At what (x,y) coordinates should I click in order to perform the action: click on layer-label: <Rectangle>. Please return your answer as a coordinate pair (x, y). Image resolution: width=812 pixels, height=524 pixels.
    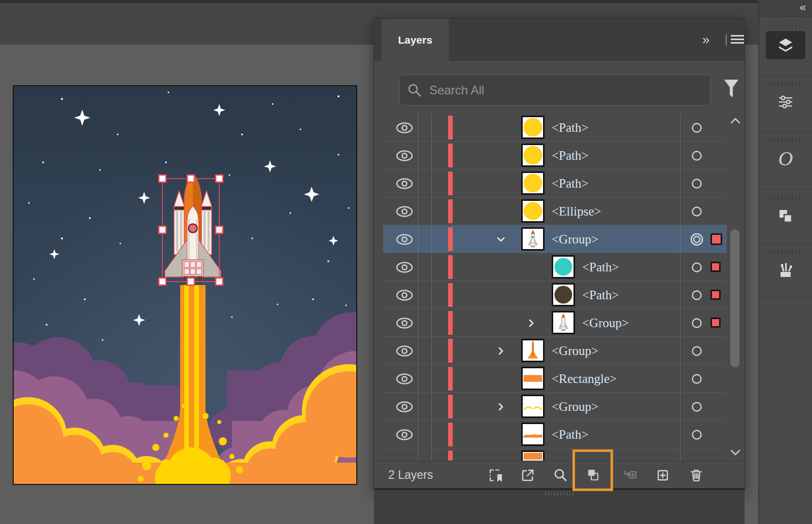
    Looking at the image, I should click on (584, 378).